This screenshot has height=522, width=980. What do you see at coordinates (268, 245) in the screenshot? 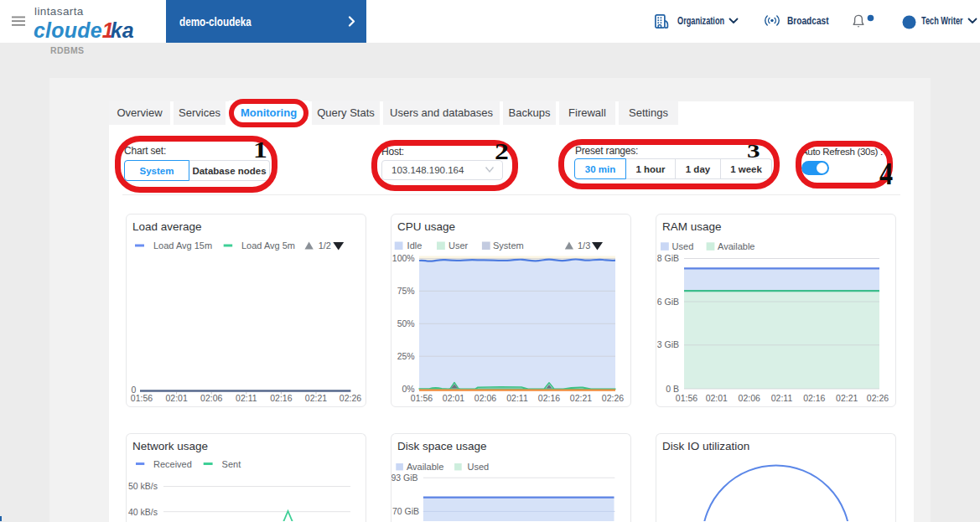
I see `svg-text: Load Avg 5m` at bounding box center [268, 245].